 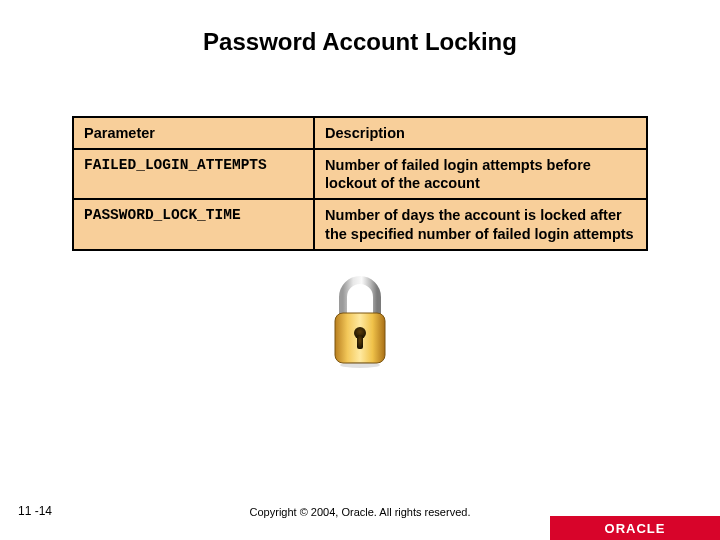 What do you see at coordinates (636, 528) in the screenshot?
I see `oracle-logo: ORACLE` at bounding box center [636, 528].